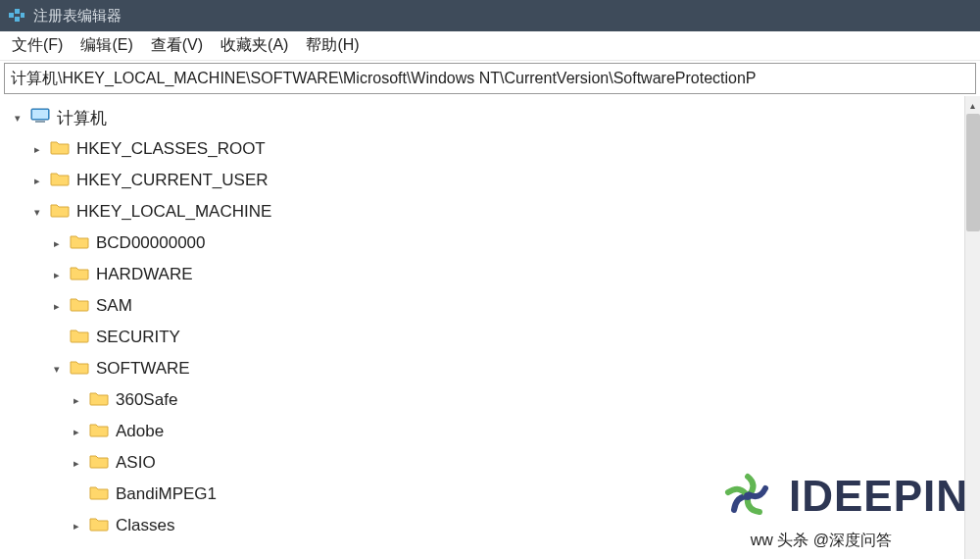 This screenshot has width=980, height=559. I want to click on tree-label: SAM, so click(114, 306).